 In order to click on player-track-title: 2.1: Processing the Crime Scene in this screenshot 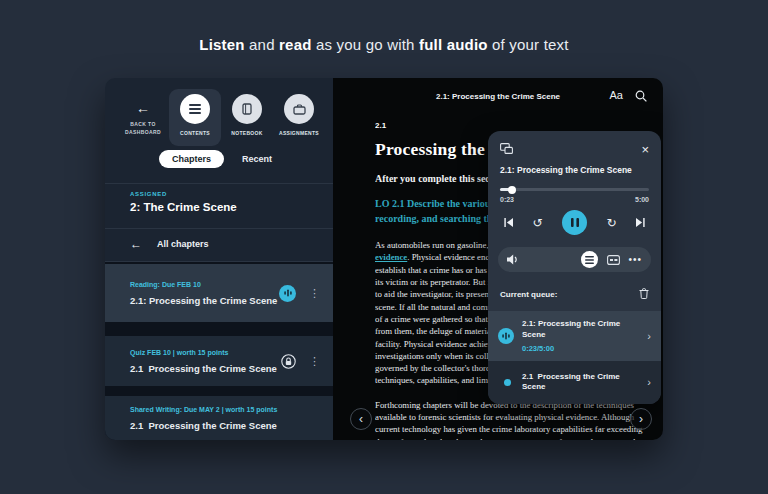, I will do `click(574, 166)`.